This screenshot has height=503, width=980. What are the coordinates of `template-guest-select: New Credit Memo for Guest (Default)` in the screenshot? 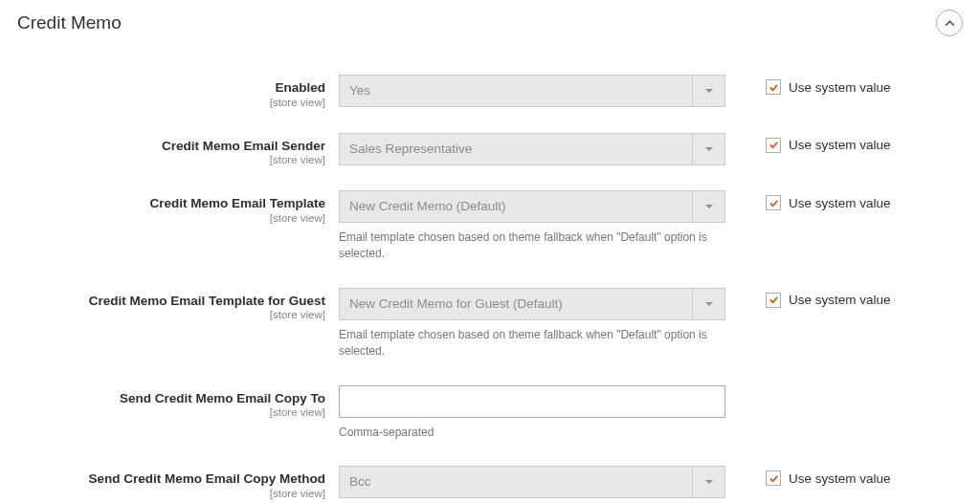 It's located at (532, 304).